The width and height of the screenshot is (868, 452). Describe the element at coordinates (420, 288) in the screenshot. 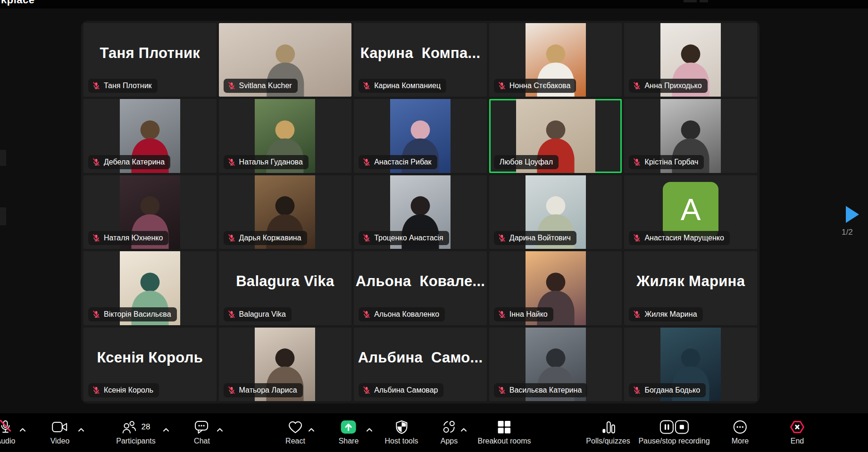

I see `participant-tile: Альона Ковале...Альона Коваленко` at that location.